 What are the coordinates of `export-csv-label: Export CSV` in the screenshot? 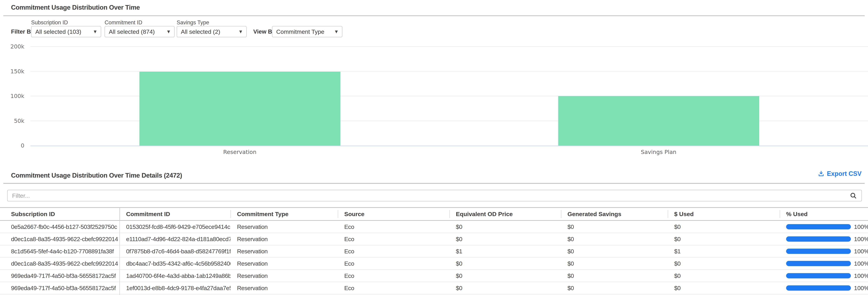 It's located at (844, 174).